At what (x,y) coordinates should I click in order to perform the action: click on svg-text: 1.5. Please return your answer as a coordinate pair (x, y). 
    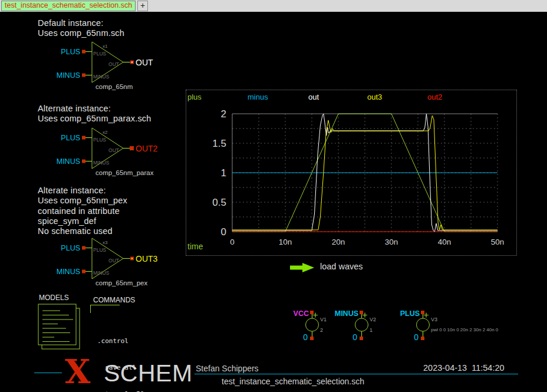
    Looking at the image, I should click on (219, 144).